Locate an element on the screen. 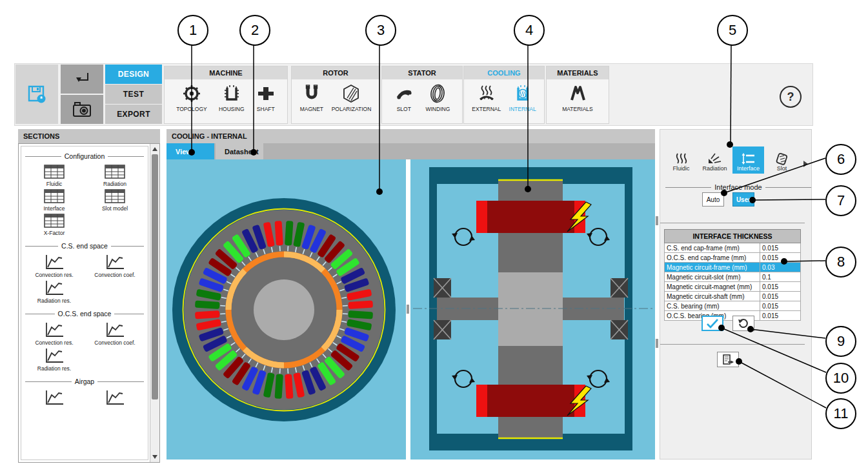 The image size is (868, 475). design-button: DESIGN is located at coordinates (134, 74).